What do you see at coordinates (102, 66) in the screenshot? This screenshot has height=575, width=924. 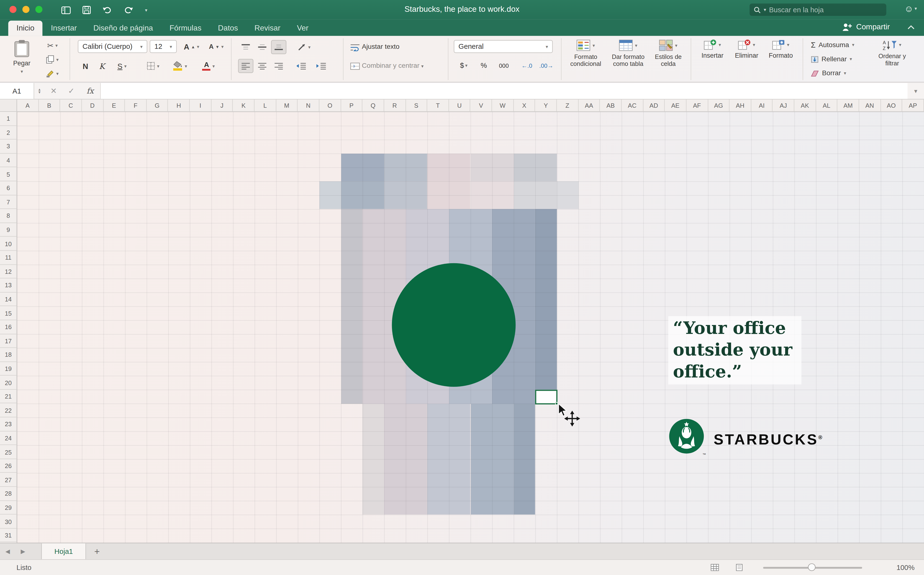 I see `italic-button: K` at bounding box center [102, 66].